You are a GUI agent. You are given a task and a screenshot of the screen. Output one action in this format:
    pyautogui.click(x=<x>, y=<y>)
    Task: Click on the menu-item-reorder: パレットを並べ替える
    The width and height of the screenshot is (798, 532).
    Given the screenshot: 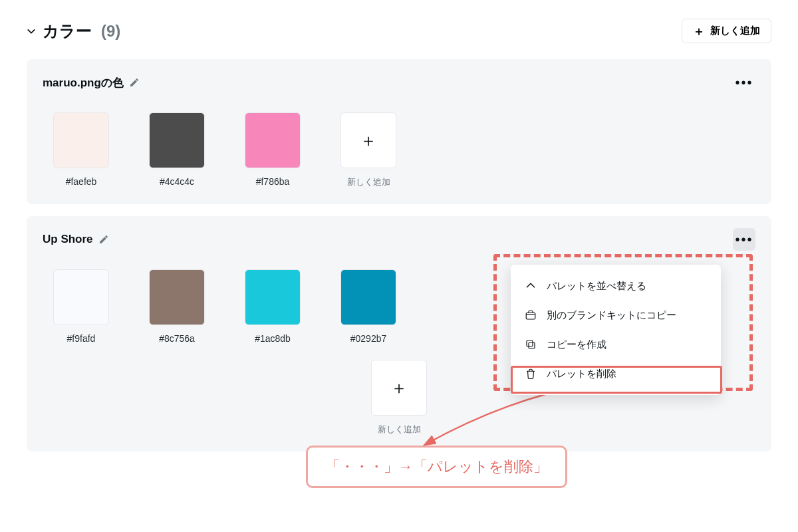 What is the action you would take?
    pyautogui.click(x=616, y=286)
    